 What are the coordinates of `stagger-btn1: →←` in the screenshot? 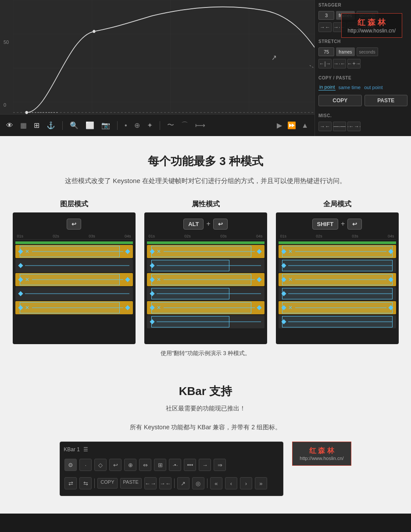 It's located at (325, 27).